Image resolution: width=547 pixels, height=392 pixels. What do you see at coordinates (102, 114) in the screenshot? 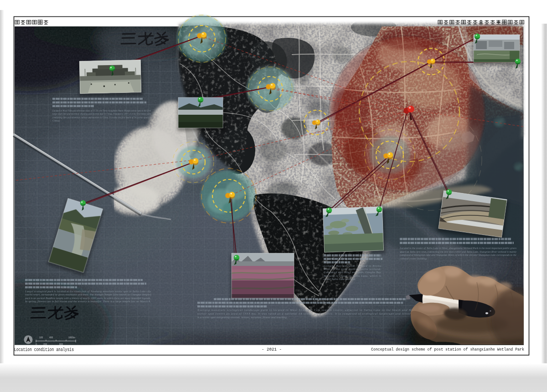
I see `svg-text:large-scale film and televisio: large-scale film and television shooting…` at bounding box center [102, 114].